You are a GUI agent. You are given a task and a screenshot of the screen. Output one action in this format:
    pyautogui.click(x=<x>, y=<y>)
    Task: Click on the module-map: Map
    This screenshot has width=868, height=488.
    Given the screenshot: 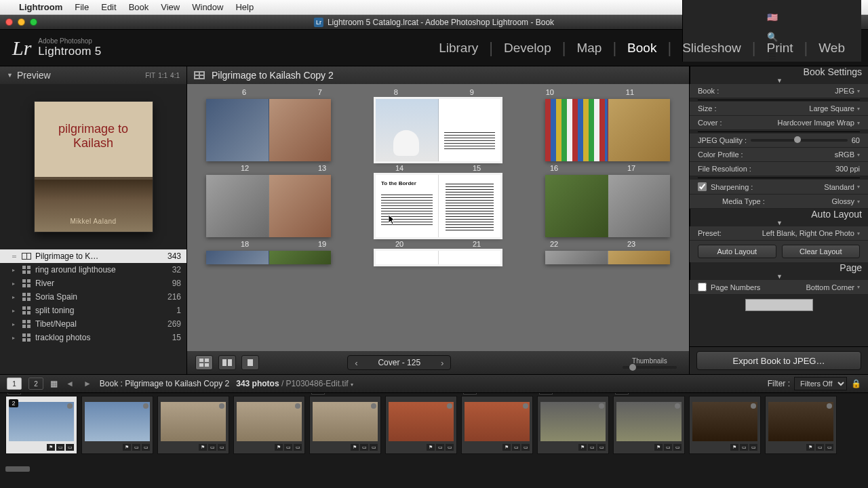 What is the action you would take?
    pyautogui.click(x=589, y=48)
    